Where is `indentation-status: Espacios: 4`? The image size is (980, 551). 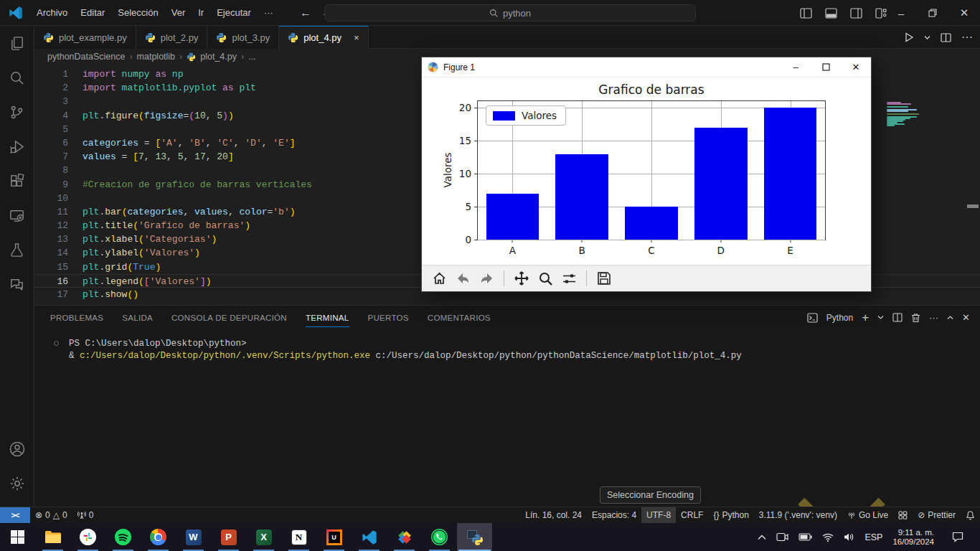 indentation-status: Espacios: 4 is located at coordinates (614, 515).